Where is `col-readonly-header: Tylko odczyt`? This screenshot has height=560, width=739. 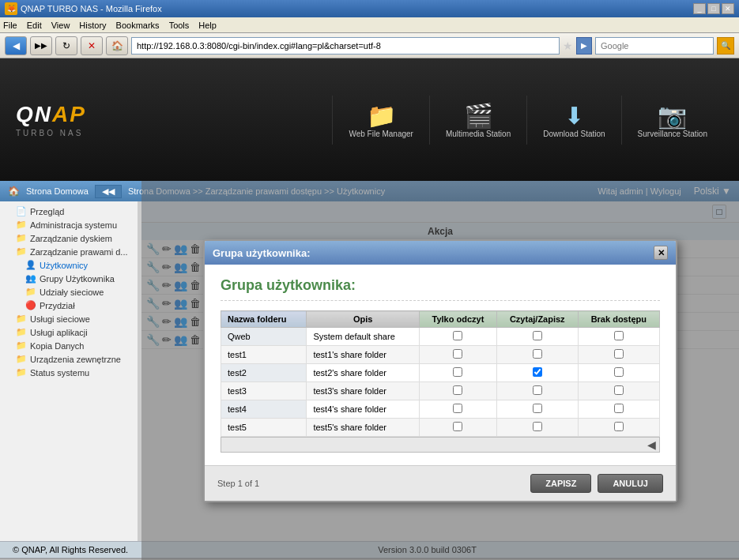 col-readonly-header: Tylko odczyt is located at coordinates (458, 319).